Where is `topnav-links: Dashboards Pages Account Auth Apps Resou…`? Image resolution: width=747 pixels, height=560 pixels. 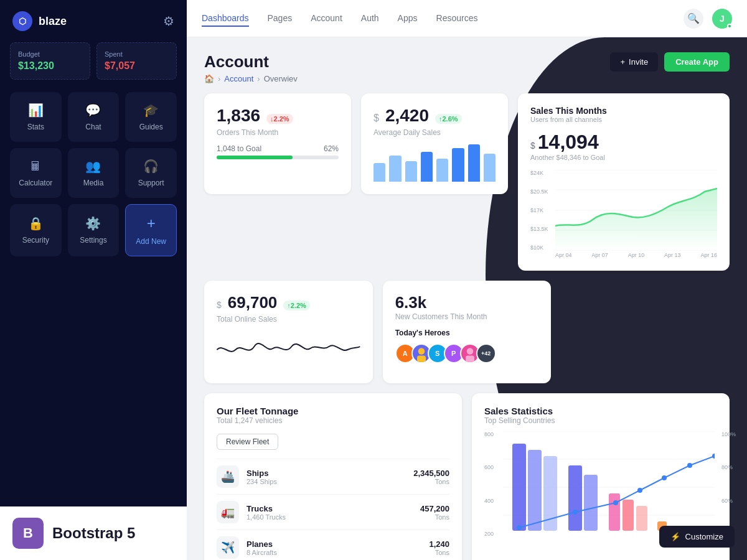 topnav-links: Dashboards Pages Account Auth Apps Resou… is located at coordinates (340, 19).